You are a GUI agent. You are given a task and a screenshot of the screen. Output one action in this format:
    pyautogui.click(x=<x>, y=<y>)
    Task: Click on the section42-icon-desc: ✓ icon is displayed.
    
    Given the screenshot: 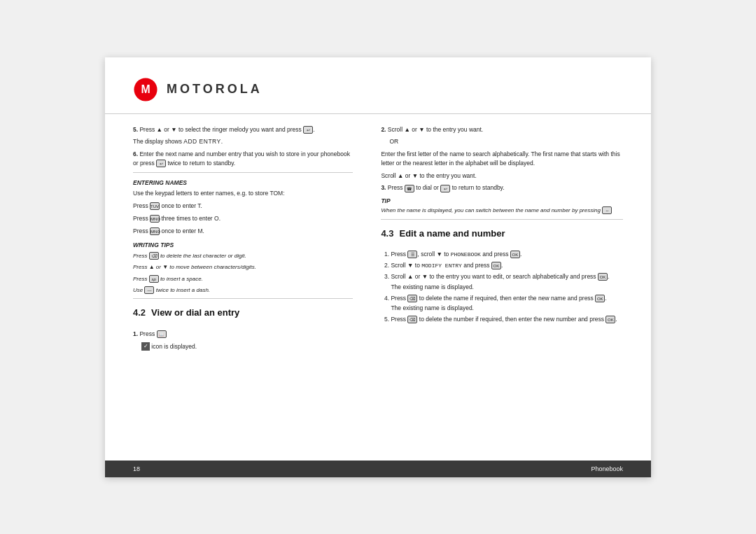 What is the action you would take?
    pyautogui.click(x=243, y=347)
    